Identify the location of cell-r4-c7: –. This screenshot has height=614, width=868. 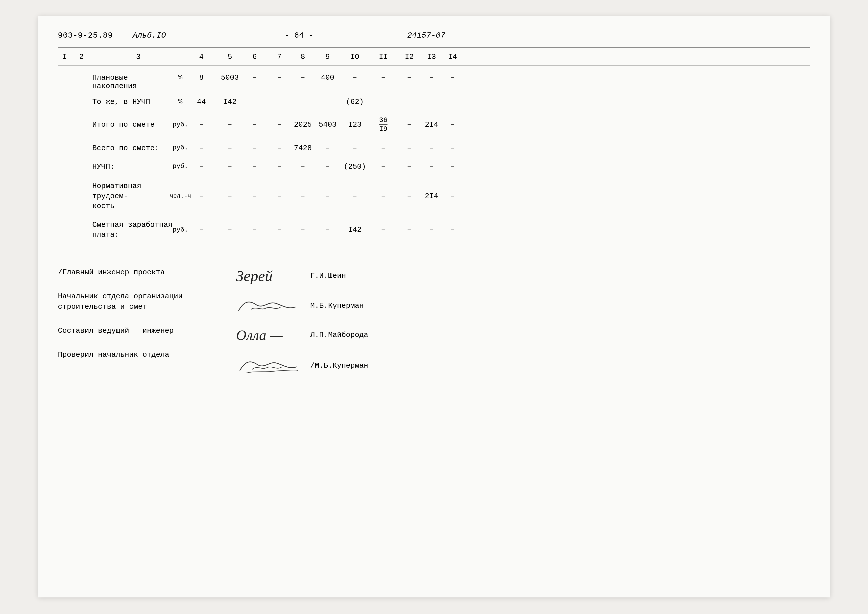
(279, 148).